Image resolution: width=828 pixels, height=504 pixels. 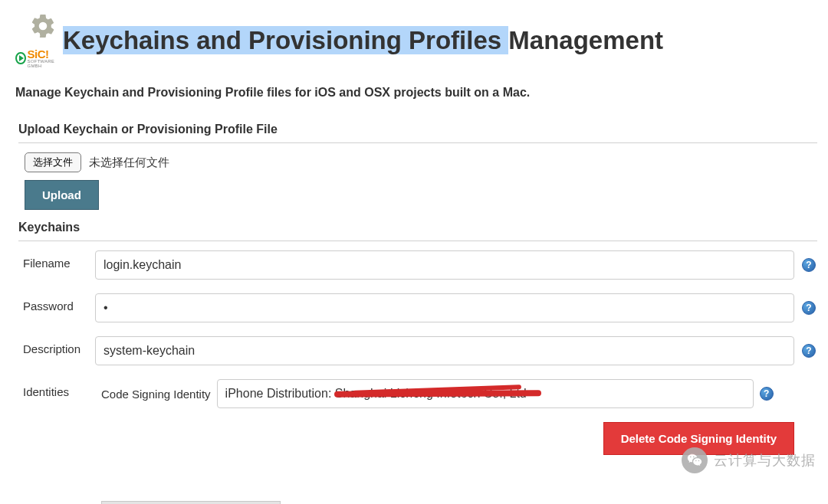 I want to click on description-label: Description, so click(x=57, y=346).